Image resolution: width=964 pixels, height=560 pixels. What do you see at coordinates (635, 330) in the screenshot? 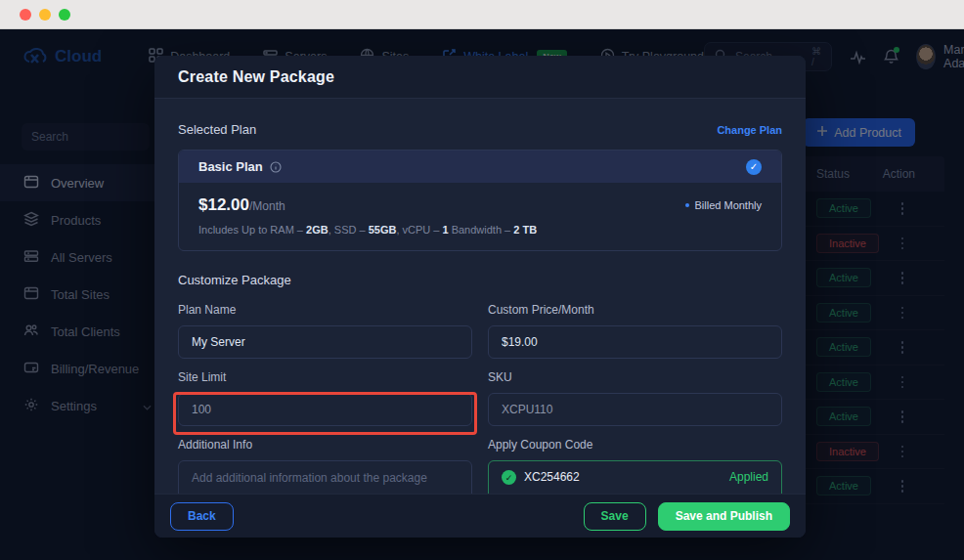
I see `custom-price-field: Custom Price/Month` at bounding box center [635, 330].